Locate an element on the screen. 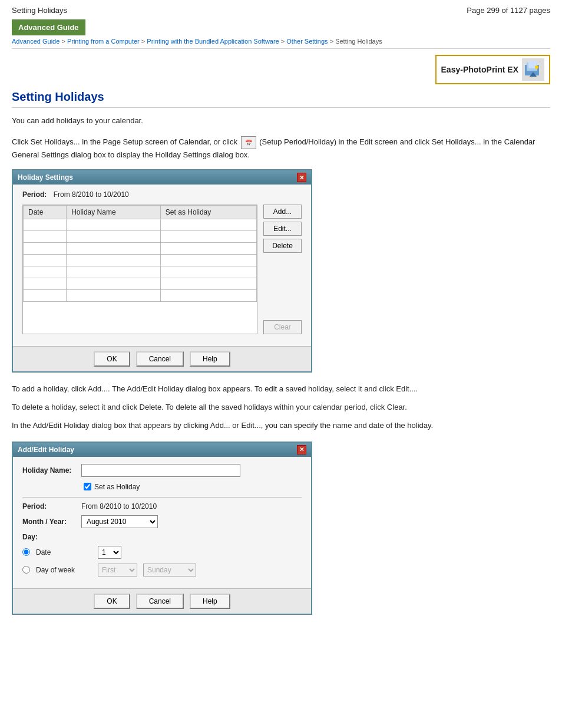 This screenshot has height=728, width=562. body-text-2: To delete a holiday, select it and click… is located at coordinates (281, 408).